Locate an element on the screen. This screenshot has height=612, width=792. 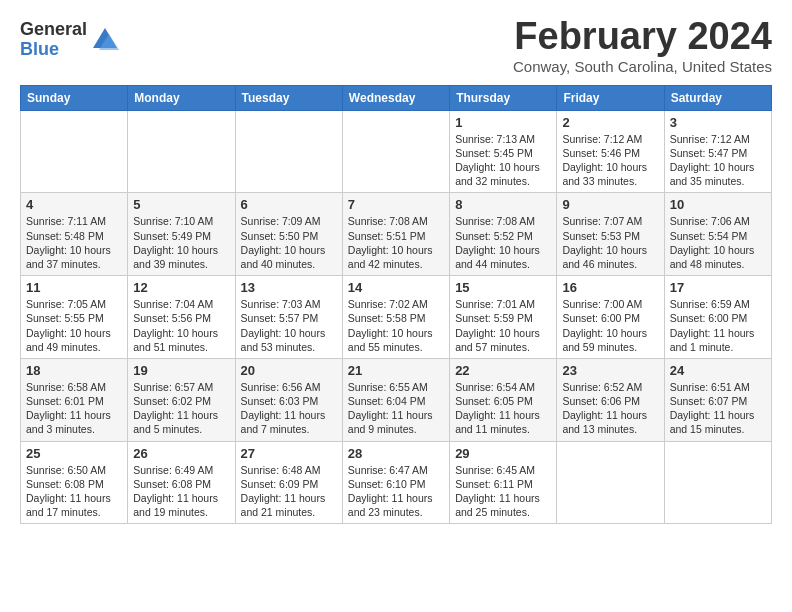
calendar-cell: 24Sunrise: 6:51 AMSunset: 6:07 PMDayligh… is located at coordinates (718, 400).